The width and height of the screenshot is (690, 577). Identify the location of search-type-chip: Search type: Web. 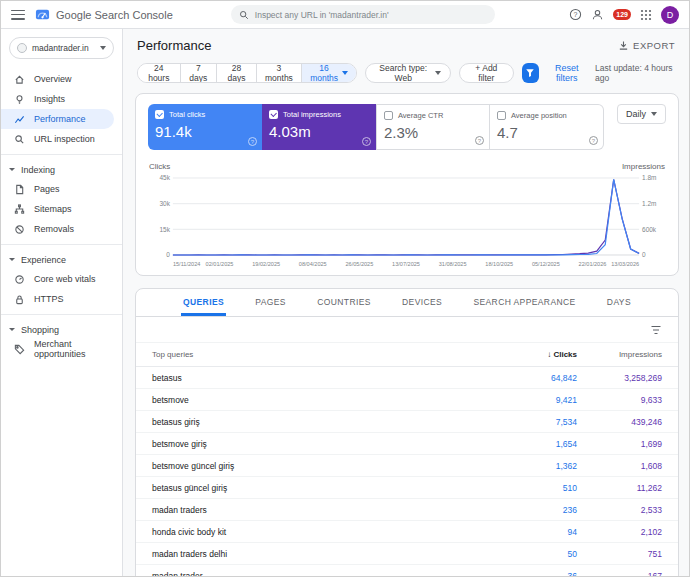
(408, 73).